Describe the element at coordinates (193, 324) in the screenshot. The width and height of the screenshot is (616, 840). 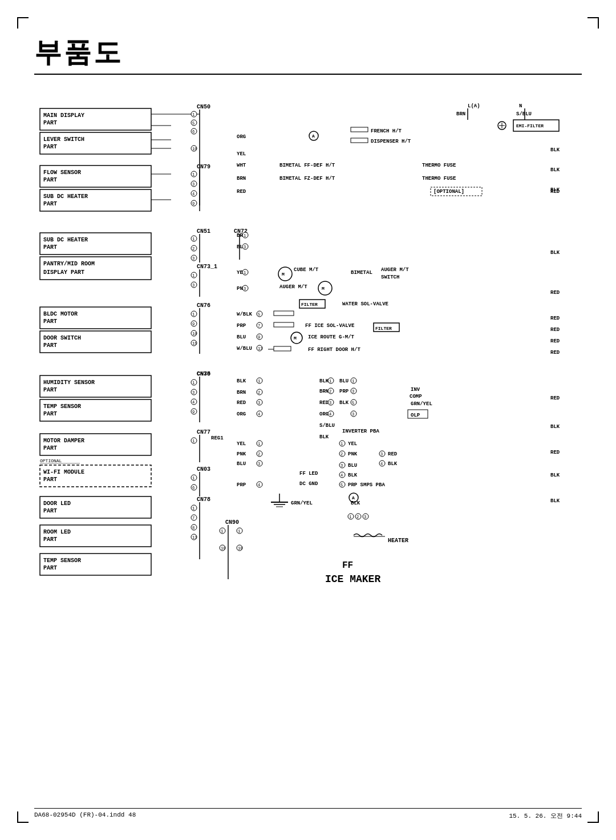
I see `svg-text: 9` at that location.